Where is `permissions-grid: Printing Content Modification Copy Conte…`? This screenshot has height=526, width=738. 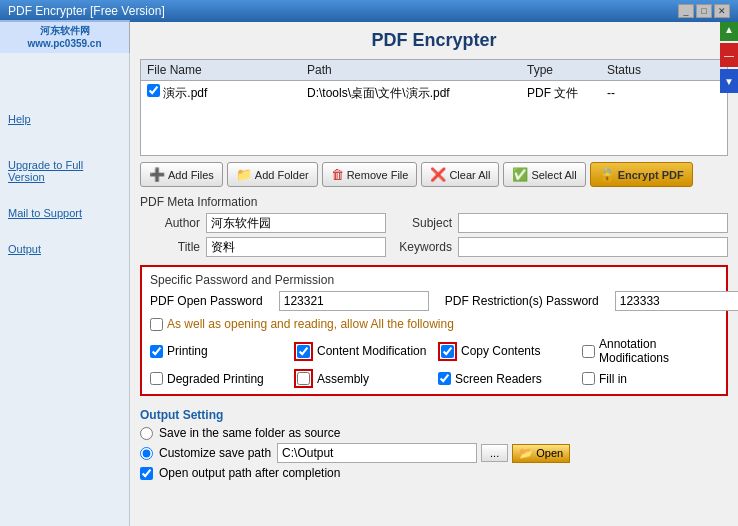 permissions-grid: Printing Content Modification Copy Conte… is located at coordinates (434, 362).